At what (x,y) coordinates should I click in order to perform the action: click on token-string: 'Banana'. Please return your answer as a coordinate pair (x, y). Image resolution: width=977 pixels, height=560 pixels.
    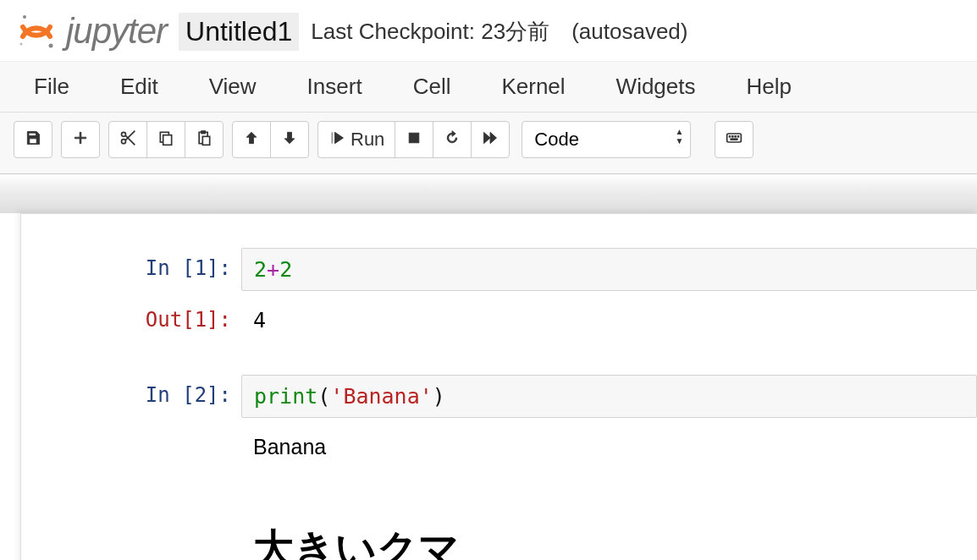
    Looking at the image, I should click on (381, 396).